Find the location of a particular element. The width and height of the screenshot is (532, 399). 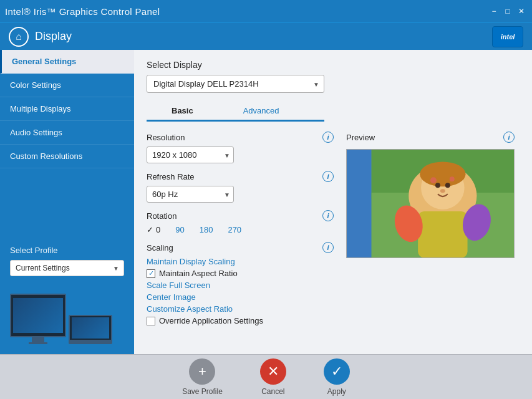

window-controls: − □ ✕ is located at coordinates (508, 11).